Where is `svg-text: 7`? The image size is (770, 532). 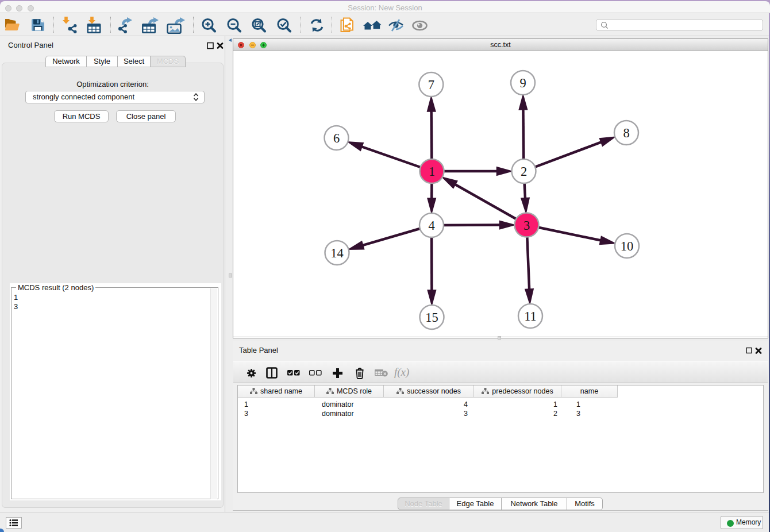 svg-text: 7 is located at coordinates (431, 85).